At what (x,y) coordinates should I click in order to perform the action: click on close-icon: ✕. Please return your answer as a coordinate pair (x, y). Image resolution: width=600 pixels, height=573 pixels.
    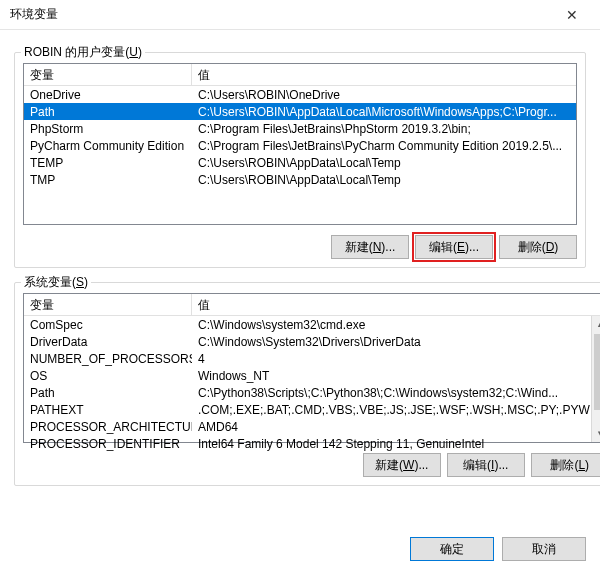
    Looking at the image, I should click on (572, 15).